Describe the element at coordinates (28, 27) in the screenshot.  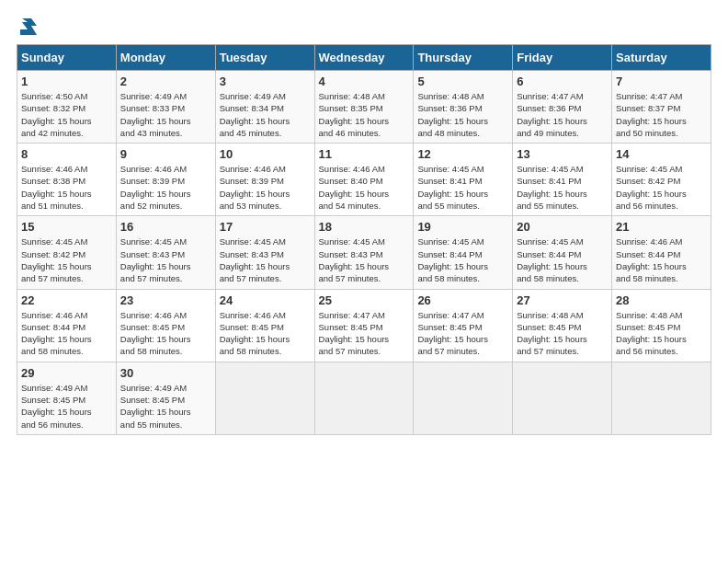
I see `logo-icon` at that location.